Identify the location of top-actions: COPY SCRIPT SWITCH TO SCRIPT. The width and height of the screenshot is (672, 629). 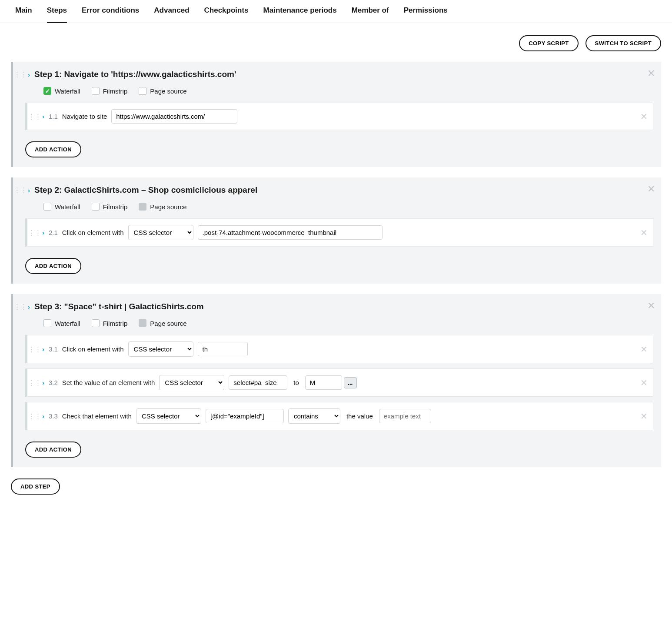
(336, 37).